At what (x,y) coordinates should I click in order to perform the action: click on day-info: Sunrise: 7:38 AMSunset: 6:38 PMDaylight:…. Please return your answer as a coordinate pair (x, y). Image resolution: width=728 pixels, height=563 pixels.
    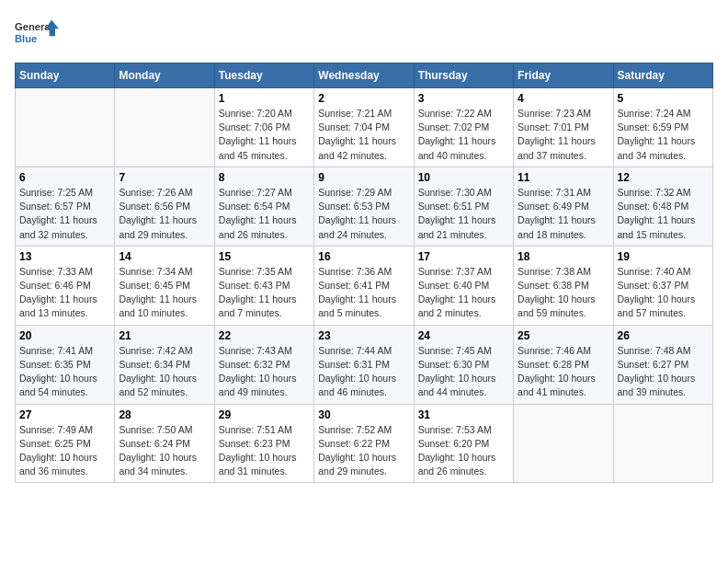
    Looking at the image, I should click on (563, 293).